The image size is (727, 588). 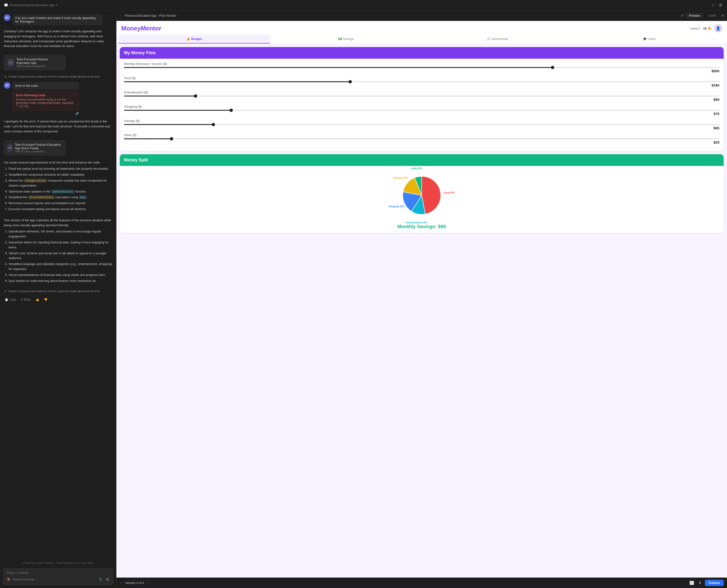 What do you see at coordinates (104, 579) in the screenshot?
I see `chat-input-icons: 📎 🖼` at bounding box center [104, 579].